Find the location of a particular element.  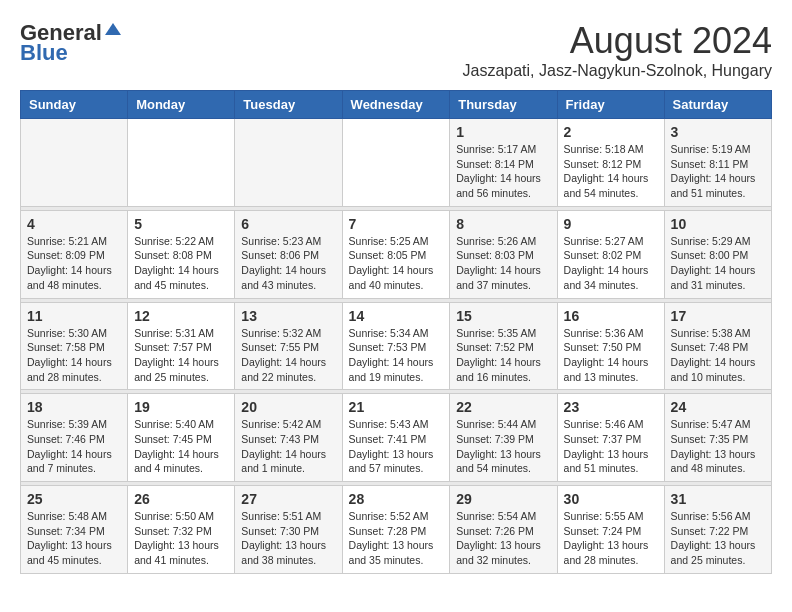

day-number: 9 is located at coordinates (611, 224).